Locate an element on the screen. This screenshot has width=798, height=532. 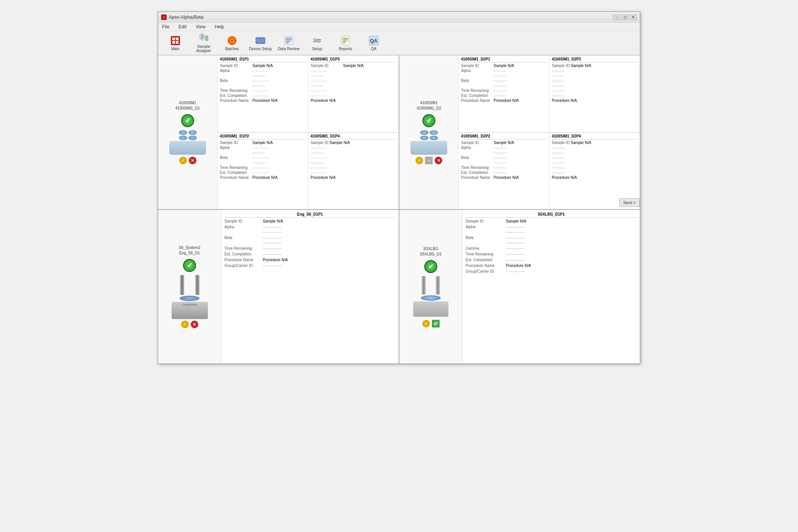
toolbar: Main + Sample Assigner is located at coordinates (399, 43).